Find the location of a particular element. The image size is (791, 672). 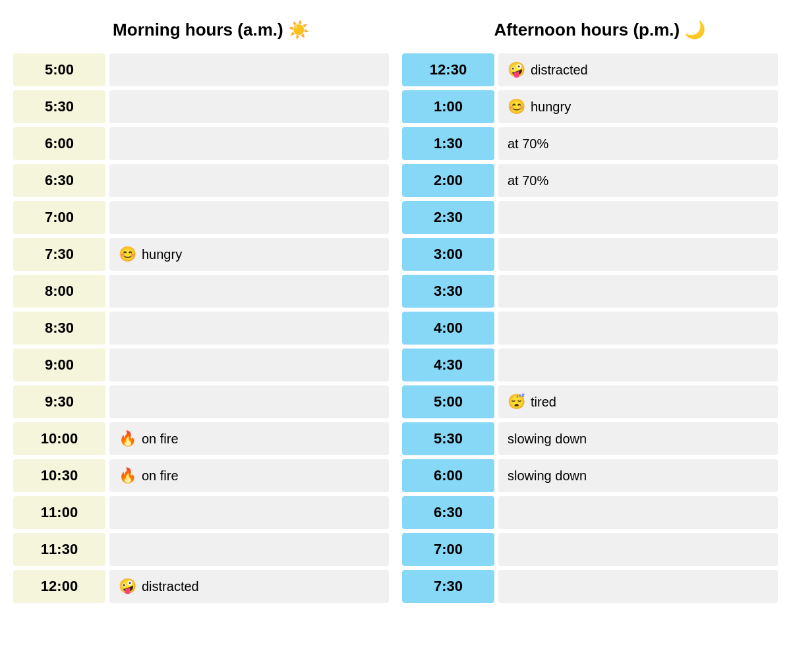

afternoon-time-cell: 6:00 is located at coordinates (448, 476).